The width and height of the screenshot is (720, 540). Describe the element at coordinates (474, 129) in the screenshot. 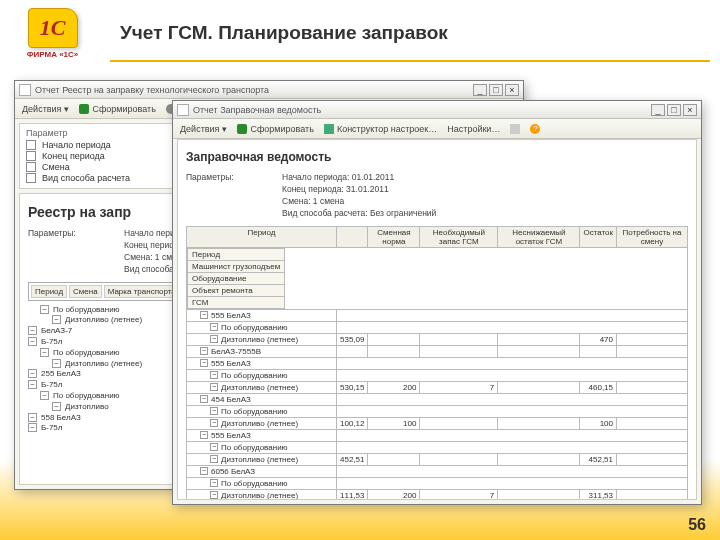

I see `settings-button: Настройки…` at that location.